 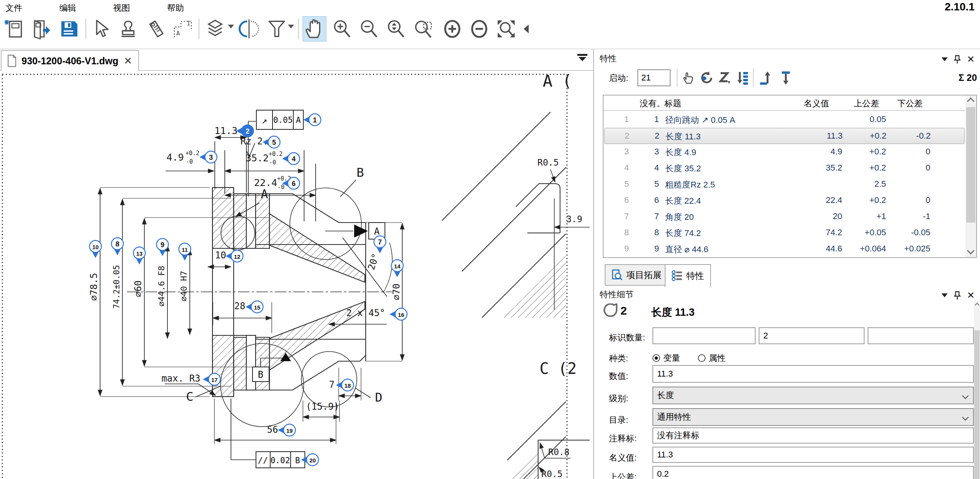 What do you see at coordinates (725, 78) in the screenshot?
I see `auto-order-button` at bounding box center [725, 78].